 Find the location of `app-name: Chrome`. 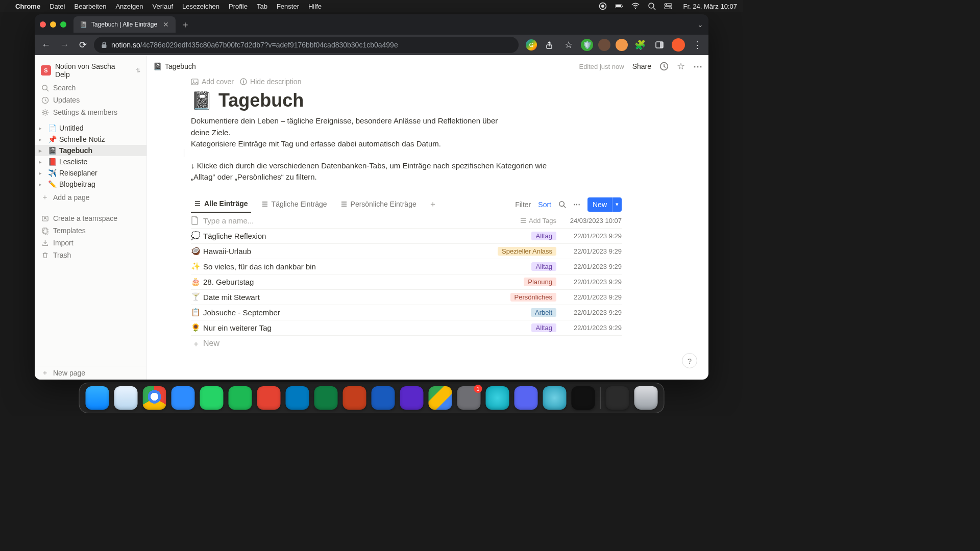

app-name: Chrome is located at coordinates (28, 6).